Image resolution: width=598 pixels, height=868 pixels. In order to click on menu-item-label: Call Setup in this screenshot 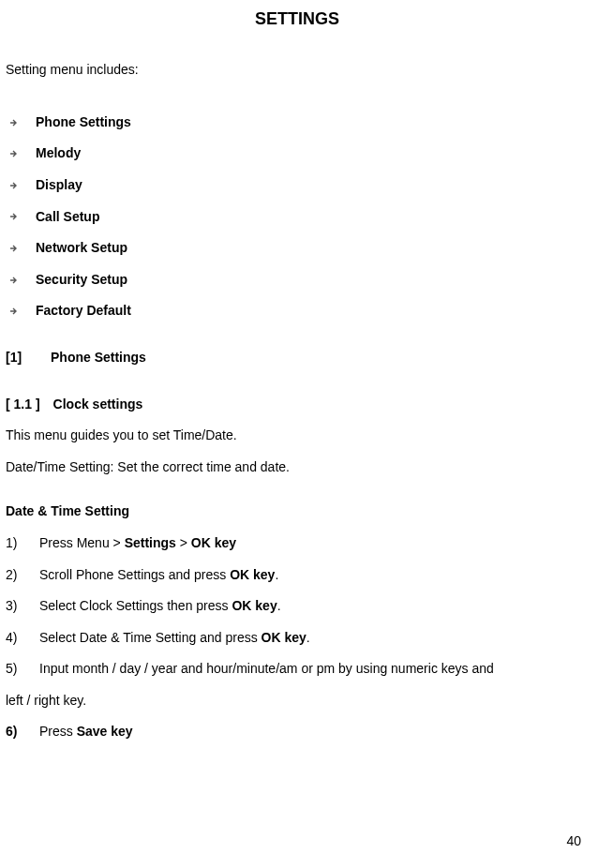, I will do `click(67, 217)`.